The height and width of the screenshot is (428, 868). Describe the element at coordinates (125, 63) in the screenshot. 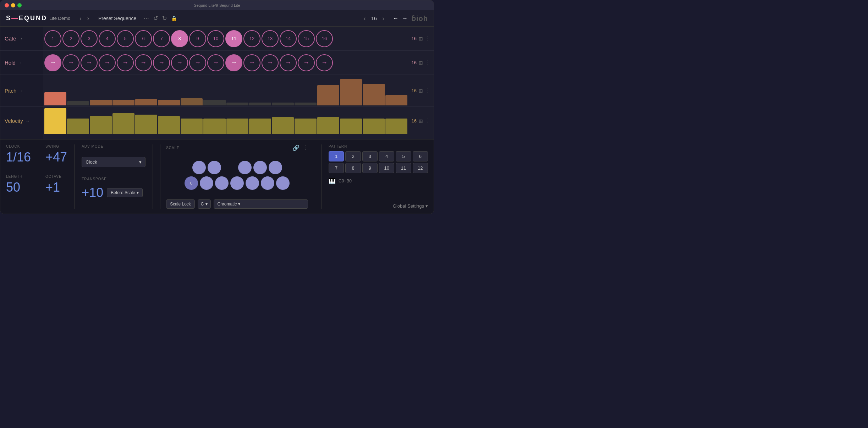

I see `hold-step-5: →` at that location.